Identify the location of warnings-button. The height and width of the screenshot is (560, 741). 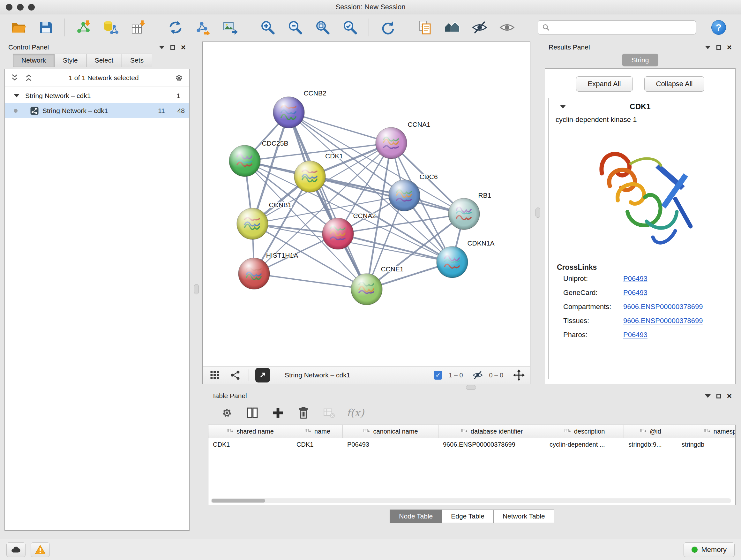
(40, 550).